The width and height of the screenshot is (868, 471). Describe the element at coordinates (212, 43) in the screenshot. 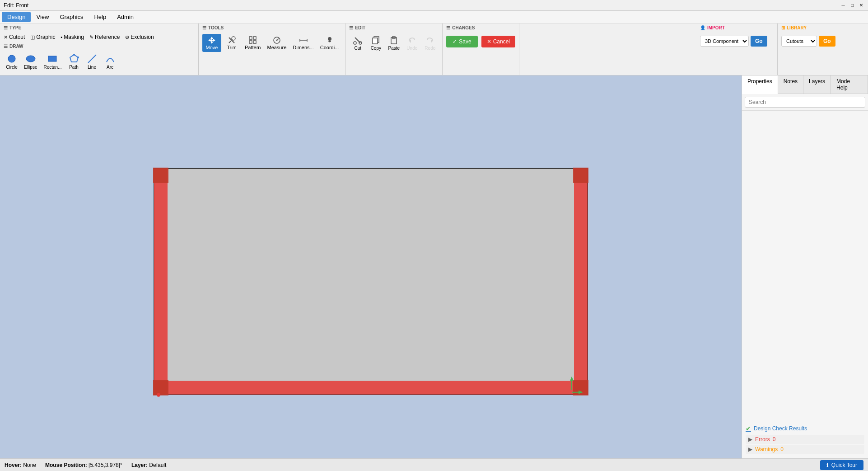

I see `tool-move: Move` at that location.